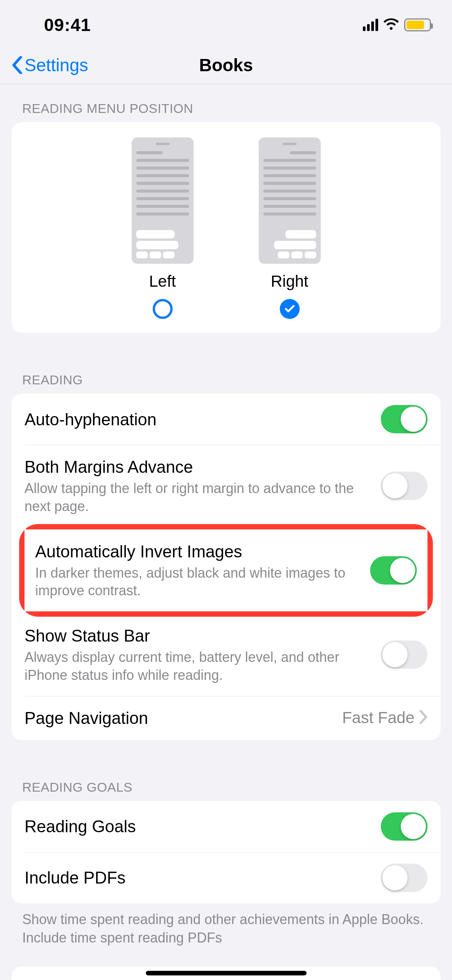  I want to click on auto-hyphenation-row: Auto-hyphenation, so click(226, 419).